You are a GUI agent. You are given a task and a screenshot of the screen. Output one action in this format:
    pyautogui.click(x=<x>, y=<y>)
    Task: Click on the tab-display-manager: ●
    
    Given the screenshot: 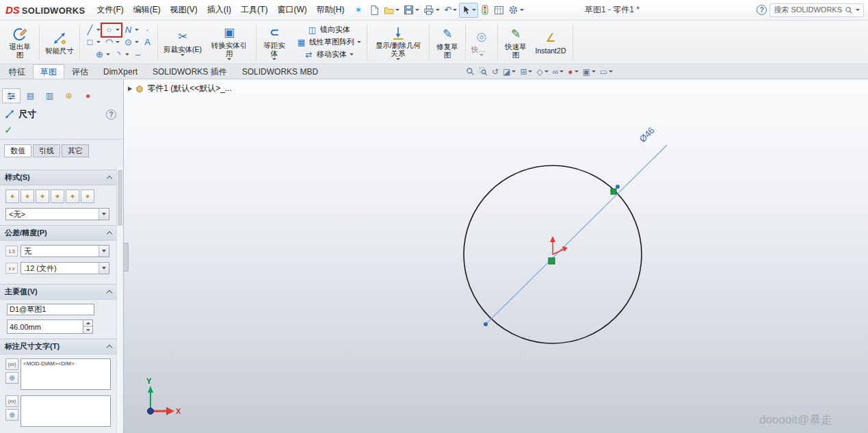 What is the action you would take?
    pyautogui.click(x=88, y=96)
    